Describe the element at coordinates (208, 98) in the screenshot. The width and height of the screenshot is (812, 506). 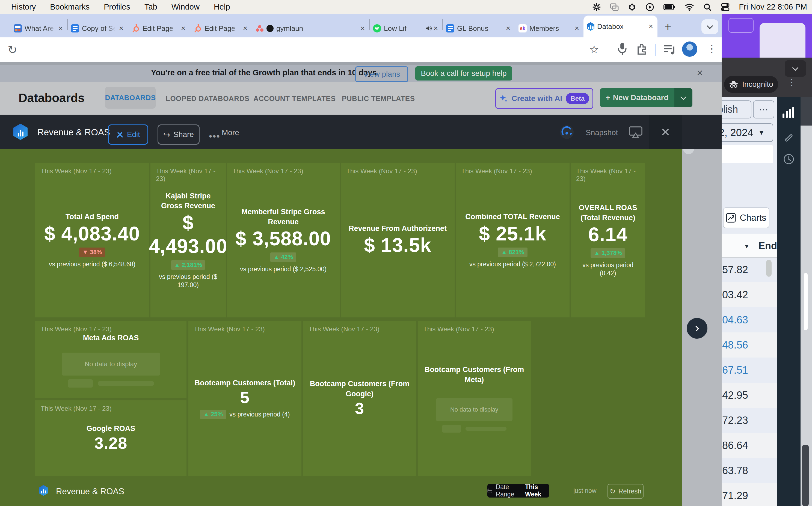
I see `nav-tab-looped: LOOPED DATABOARDS` at that location.